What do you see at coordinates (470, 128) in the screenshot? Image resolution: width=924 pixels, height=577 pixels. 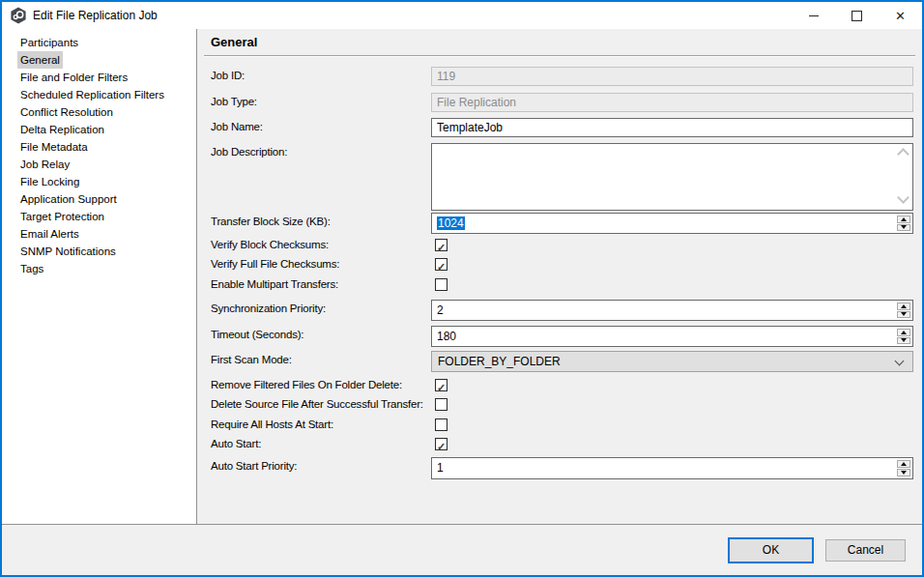 I see `job-name-value: TemplateJob` at bounding box center [470, 128].